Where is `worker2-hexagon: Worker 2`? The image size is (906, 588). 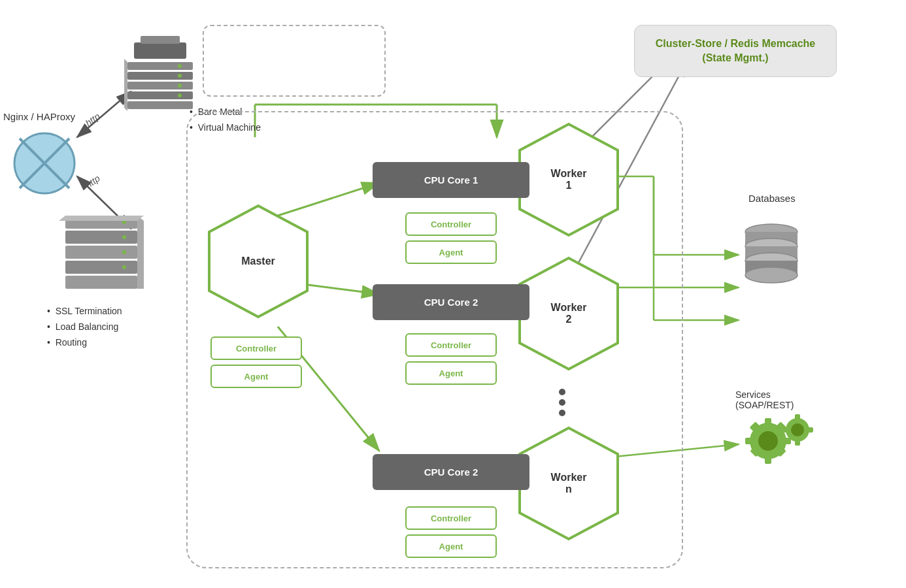 worker2-hexagon: Worker 2 is located at coordinates (569, 314).